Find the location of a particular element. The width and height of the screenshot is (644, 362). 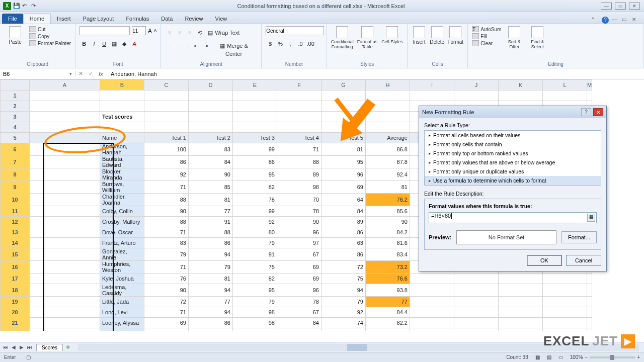

row-header: 11 is located at coordinates (15, 211).